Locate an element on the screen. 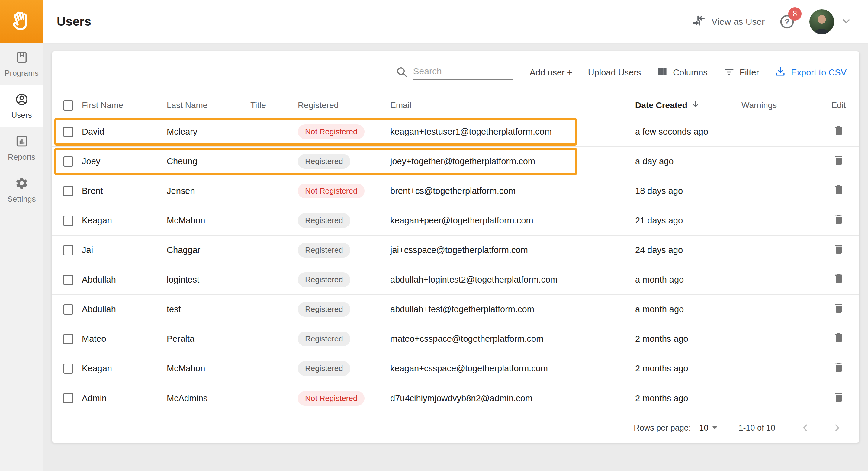 This screenshot has height=471, width=868. table-row: Abdullah test Registered abdullah+test@t… is located at coordinates (456, 309).